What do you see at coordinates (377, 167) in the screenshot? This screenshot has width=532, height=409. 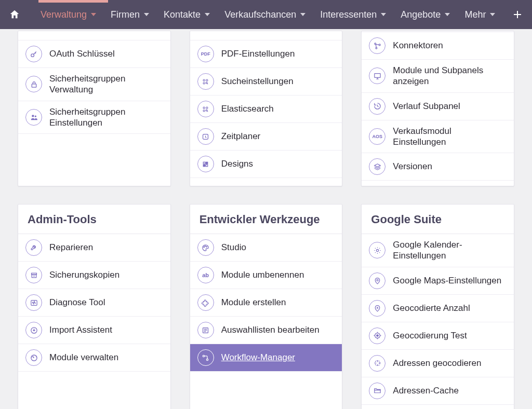 I see `layers-icon` at bounding box center [377, 167].